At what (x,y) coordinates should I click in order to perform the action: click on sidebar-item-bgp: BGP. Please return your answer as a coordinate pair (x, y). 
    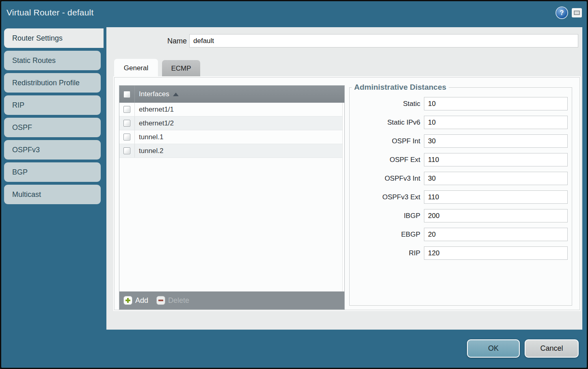
    Looking at the image, I should click on (52, 172).